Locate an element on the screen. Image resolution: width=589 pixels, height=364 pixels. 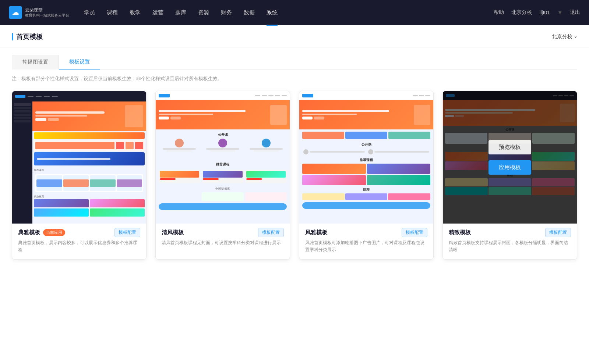
nav-help: 帮助 is located at coordinates (499, 13).